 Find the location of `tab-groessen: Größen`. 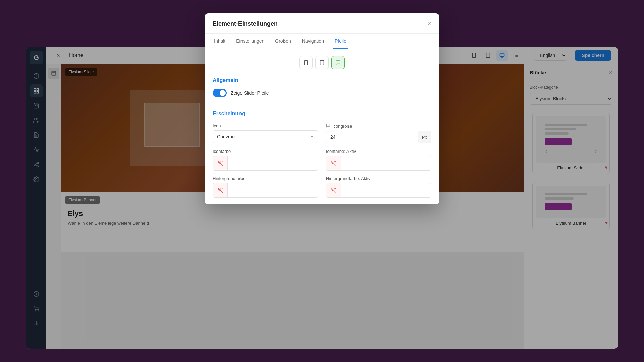

tab-groessen: Größen is located at coordinates (283, 41).